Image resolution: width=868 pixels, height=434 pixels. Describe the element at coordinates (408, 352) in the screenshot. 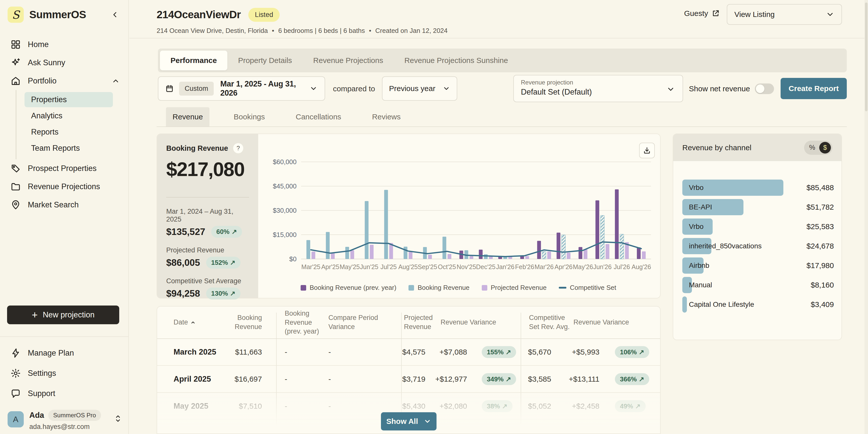

I see `table-row-march-2025: March 2025$11,663--$4,575+$7,088155%↗$5,…` at that location.